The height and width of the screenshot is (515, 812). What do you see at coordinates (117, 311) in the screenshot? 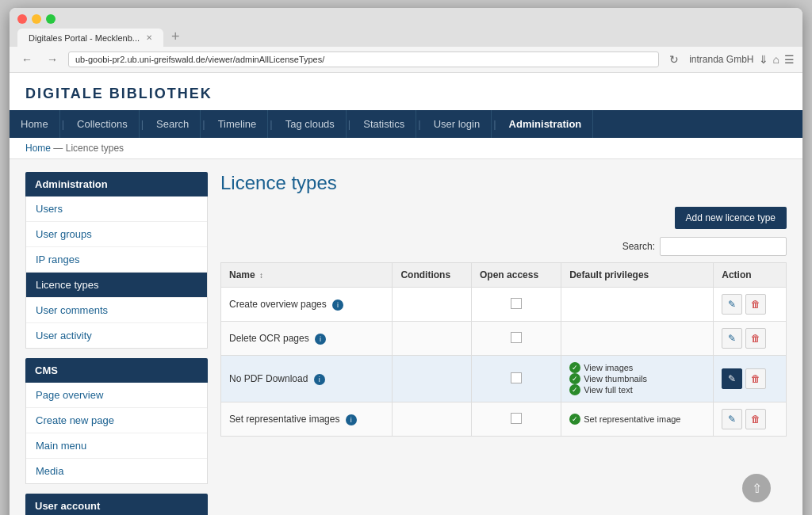
I see `sidebar-item-usercomments: User comments` at bounding box center [117, 311].